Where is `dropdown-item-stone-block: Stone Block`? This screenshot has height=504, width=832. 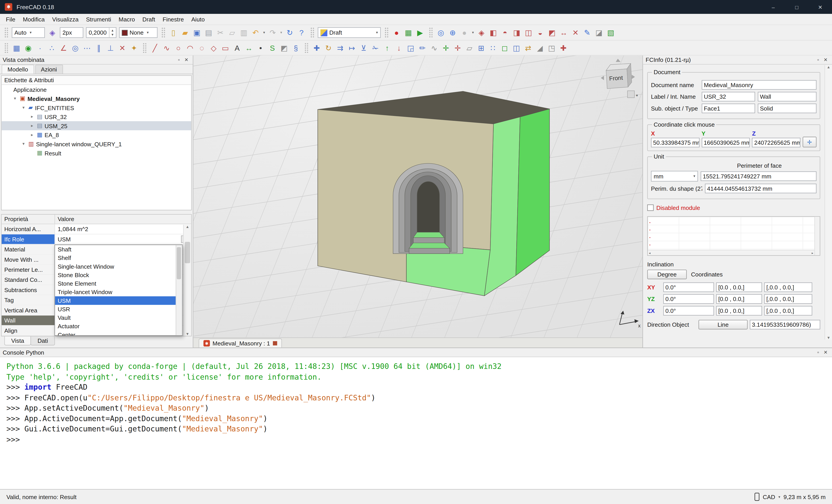 dropdown-item-stone-block: Stone Block is located at coordinates (119, 275).